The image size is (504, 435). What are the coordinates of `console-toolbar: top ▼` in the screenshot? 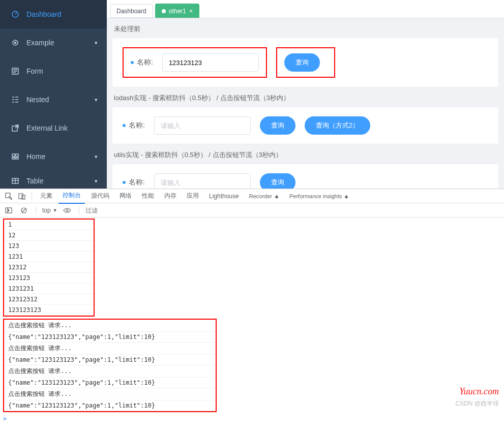 It's located at (252, 210).